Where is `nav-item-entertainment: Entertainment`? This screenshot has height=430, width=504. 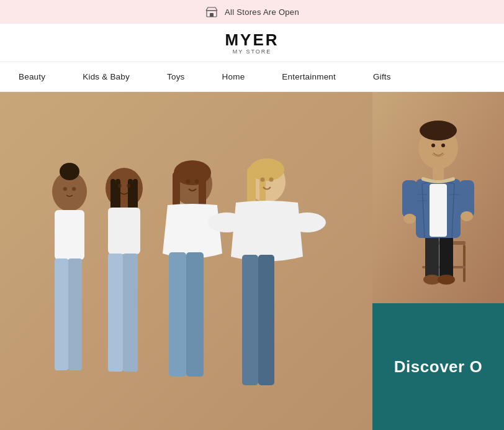 nav-item-entertainment: Entertainment is located at coordinates (309, 77).